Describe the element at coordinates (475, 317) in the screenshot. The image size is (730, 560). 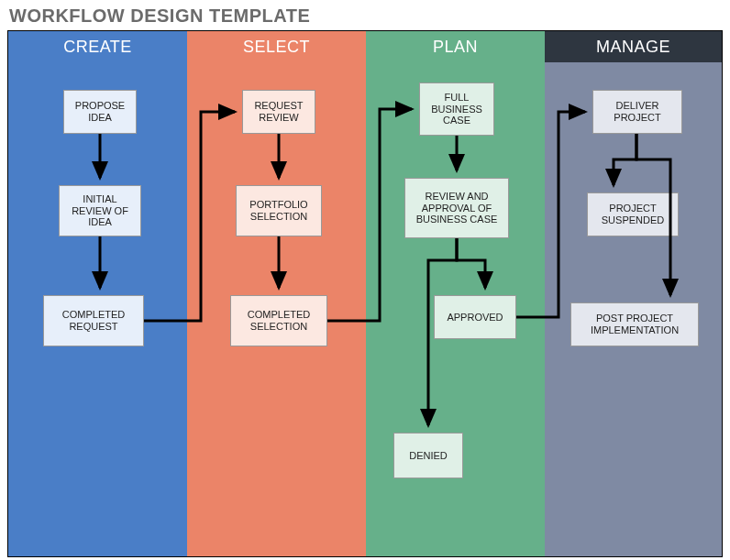
I see `box-approved: APPROVED` at that location.